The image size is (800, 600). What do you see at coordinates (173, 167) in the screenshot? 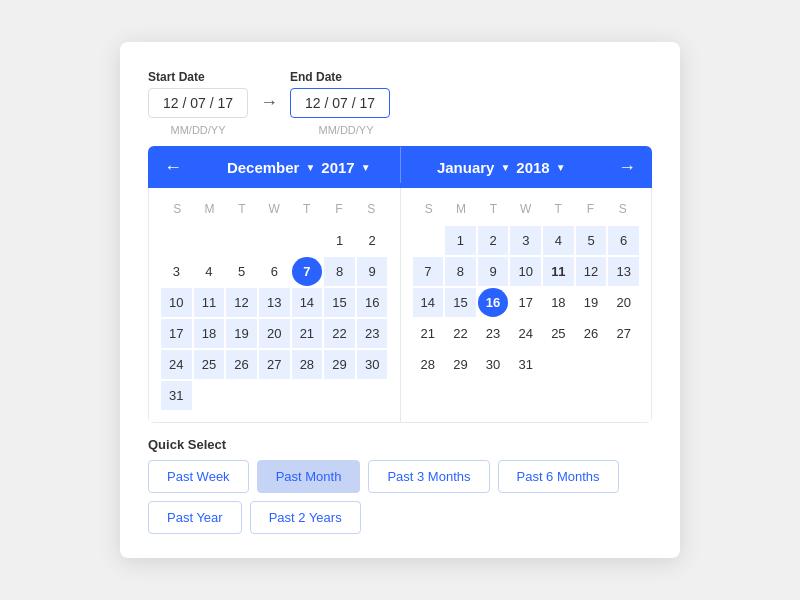
I see `prev-month-button: ←` at bounding box center [173, 167].